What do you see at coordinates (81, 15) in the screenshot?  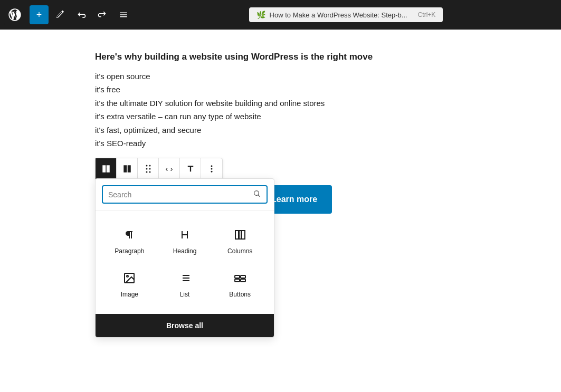 I see `undo-icon` at bounding box center [81, 15].